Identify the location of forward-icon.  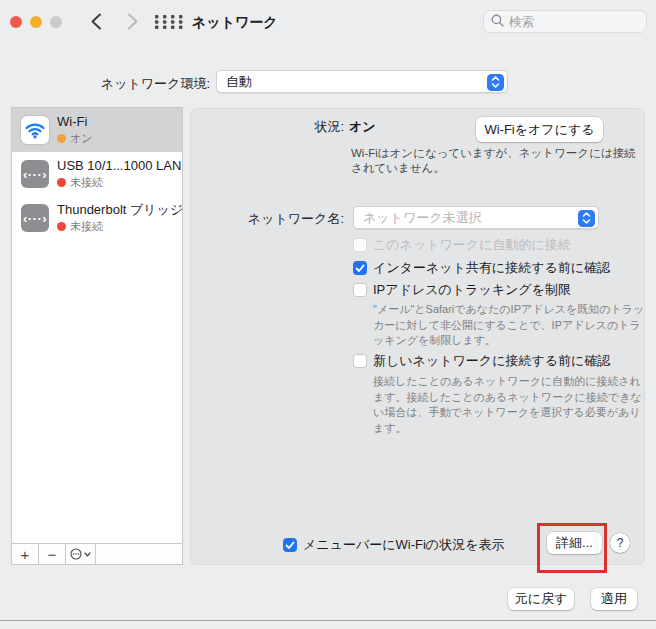
(132, 24).